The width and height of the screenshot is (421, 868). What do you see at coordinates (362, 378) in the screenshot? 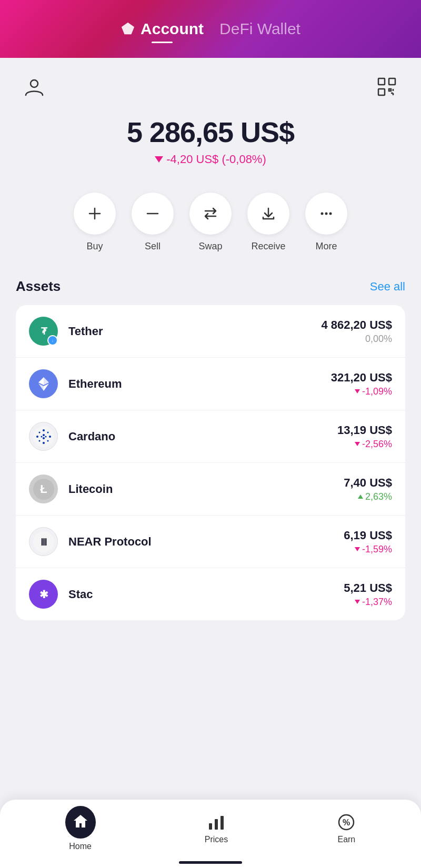
I see `asset-amount: 321,20 US$` at bounding box center [362, 378].